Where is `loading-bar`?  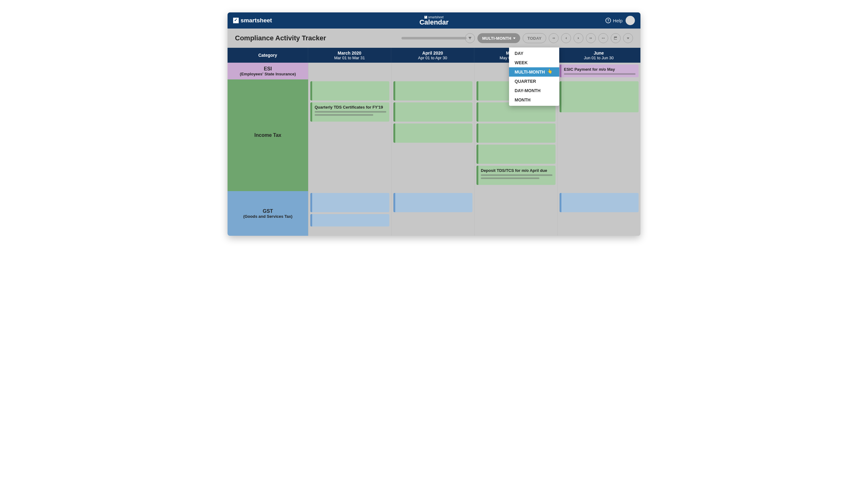
loading-bar is located at coordinates (434, 38).